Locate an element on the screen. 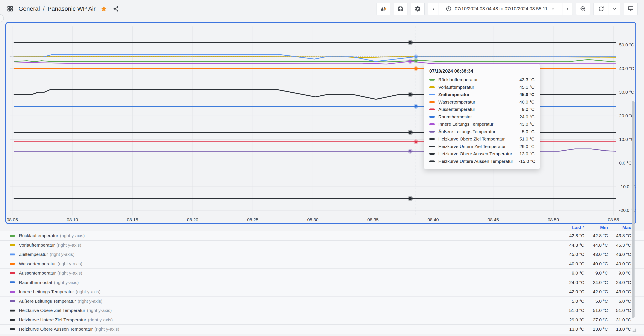 The width and height of the screenshot is (644, 336). max-value: 6.0 °C is located at coordinates (620, 301).